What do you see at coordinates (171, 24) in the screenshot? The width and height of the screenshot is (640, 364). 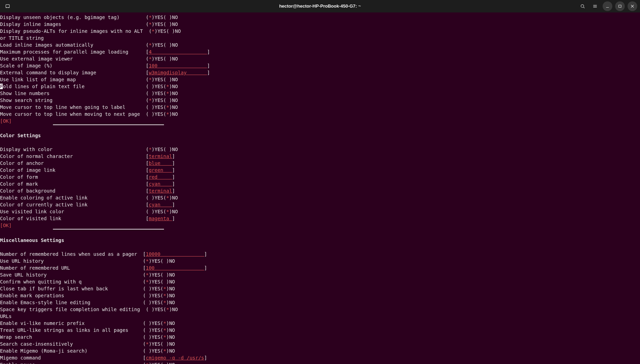 I see `top-row-1-radio-no: ( )NO` at bounding box center [171, 24].